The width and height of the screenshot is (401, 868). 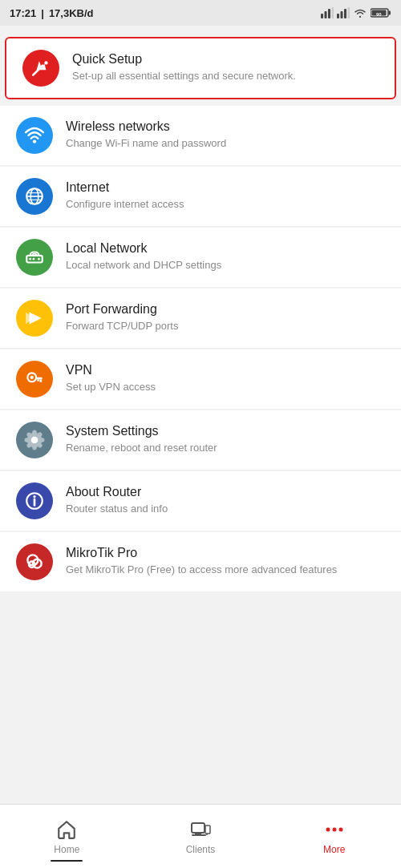 What do you see at coordinates (34, 379) in the screenshot?
I see `vpn-icon-circle` at bounding box center [34, 379].